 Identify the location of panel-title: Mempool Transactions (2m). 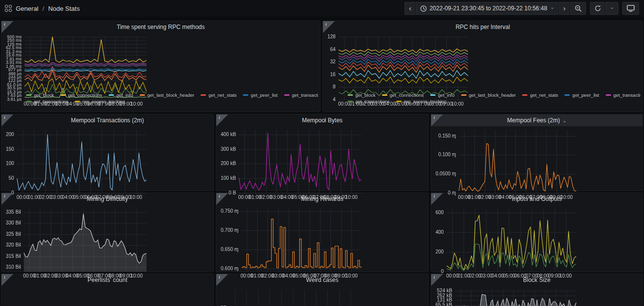
(107, 120).